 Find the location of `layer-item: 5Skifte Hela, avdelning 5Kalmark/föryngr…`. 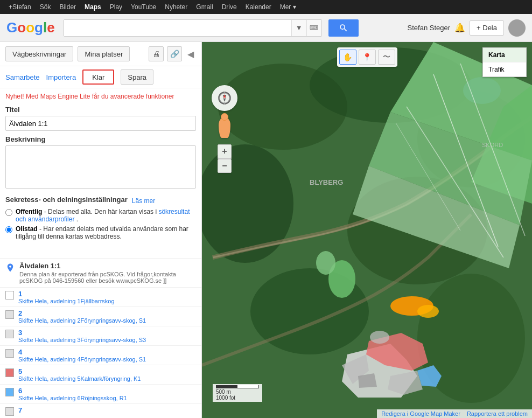

layer-item: 5Skifte Hela, avdelning 5Kalmark/föryngr… is located at coordinates (101, 374).